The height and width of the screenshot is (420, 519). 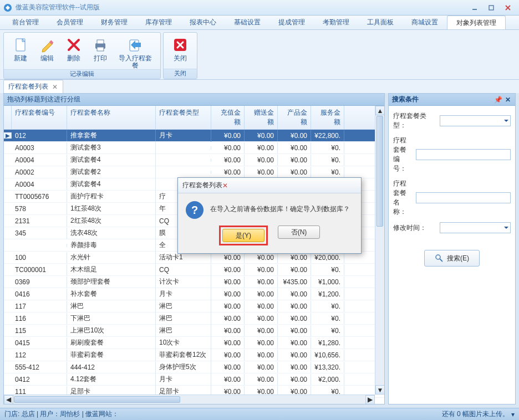 What do you see at coordinates (111, 257) in the screenshot?
I see `cell-name: 水光针` at bounding box center [111, 257].